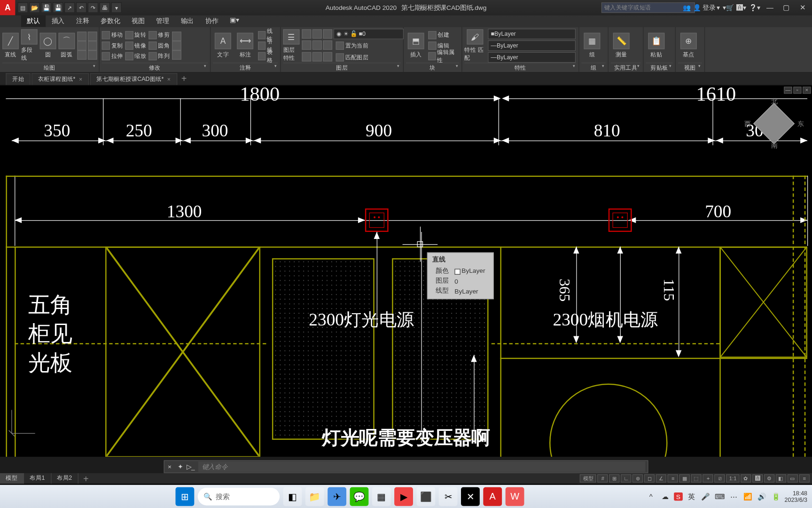  What do you see at coordinates (352, 45) in the screenshot?
I see `set-current-button: 置为当前` at bounding box center [352, 45].